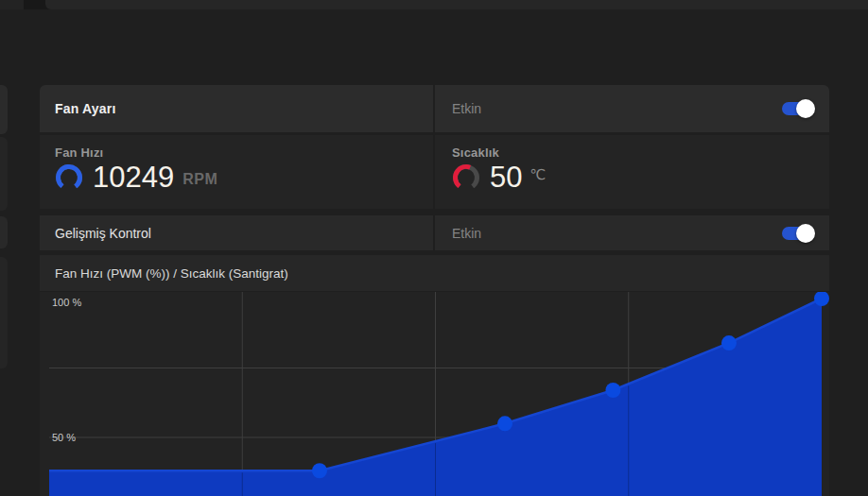 The image size is (868, 496). Describe the element at coordinates (798, 233) in the screenshot. I see `advanced-control-toggle` at that location.